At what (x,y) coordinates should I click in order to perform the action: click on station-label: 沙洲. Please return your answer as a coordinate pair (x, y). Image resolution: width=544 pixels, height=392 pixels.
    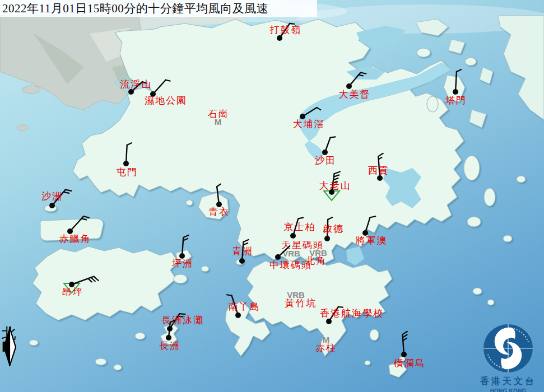
    Looking at the image, I should click on (52, 196).